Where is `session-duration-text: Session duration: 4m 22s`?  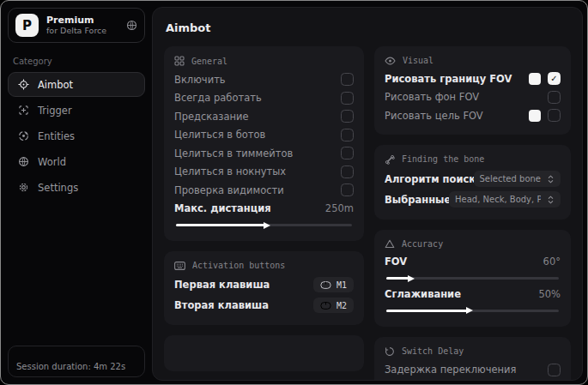
session-duration-text: Session duration: 4m 22s is located at coordinates (70, 367).